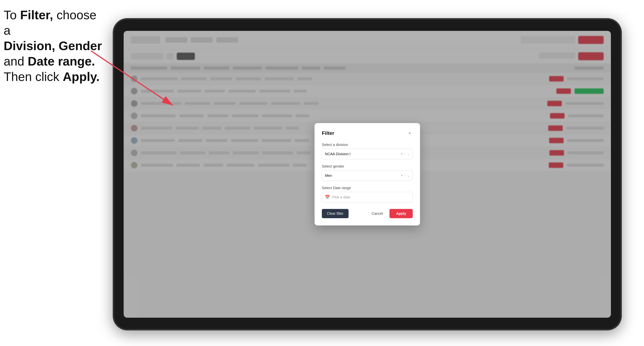  What do you see at coordinates (367, 174) in the screenshot?
I see `filter-modal: Filter × Select a division NCAA Division…` at bounding box center [367, 174].